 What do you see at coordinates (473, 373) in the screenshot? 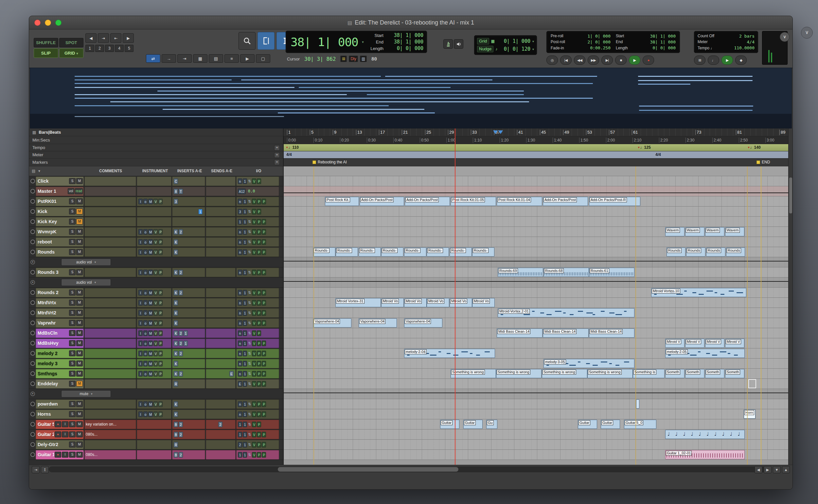
I see `clip-something-is-wrong: Something is wrong` at bounding box center [473, 373].